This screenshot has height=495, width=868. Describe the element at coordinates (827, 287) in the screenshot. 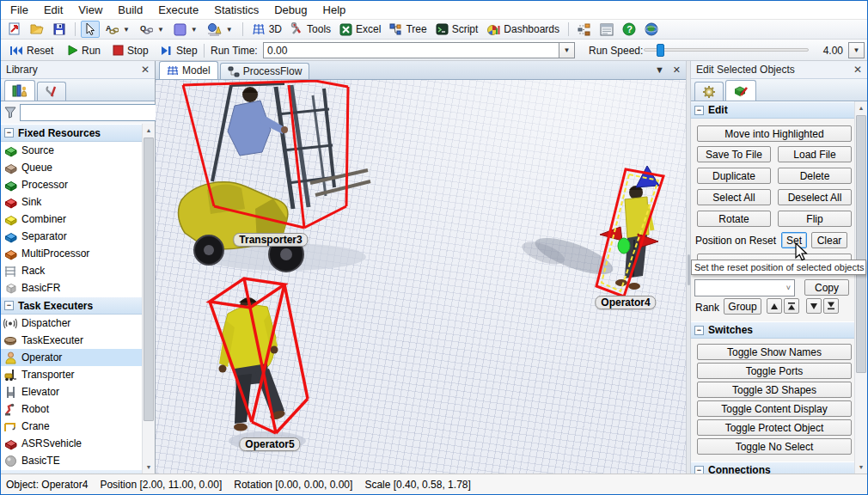

I see `copy-button: Copy` at that location.